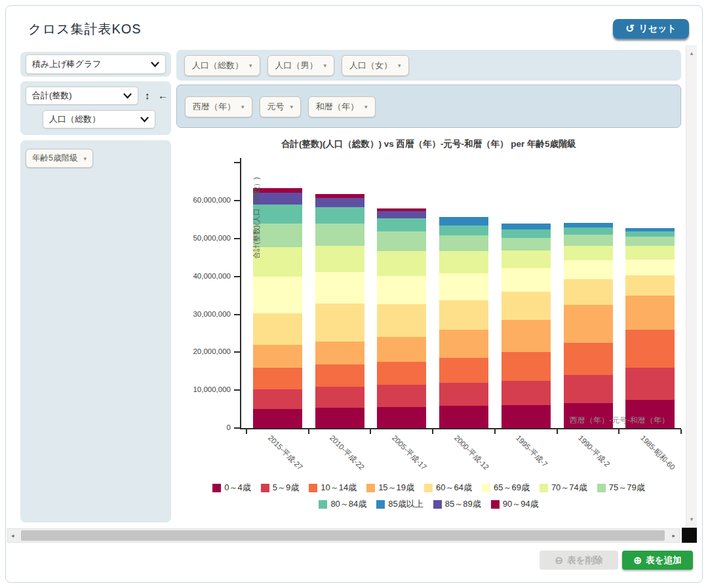  Describe the element at coordinates (342, 107) in the screenshot. I see `x-axis-pill: 和暦（年）▾` at that location.